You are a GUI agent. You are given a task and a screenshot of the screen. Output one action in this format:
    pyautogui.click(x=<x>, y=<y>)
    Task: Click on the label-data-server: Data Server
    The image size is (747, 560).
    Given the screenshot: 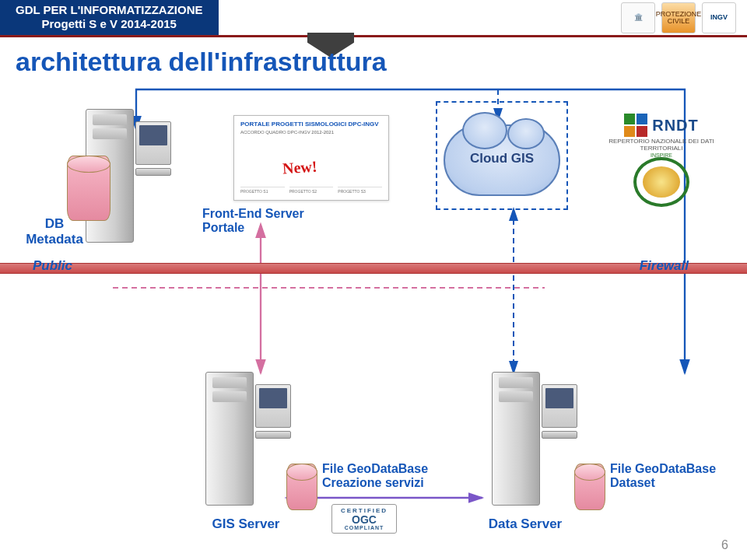 What is the action you would take?
    pyautogui.click(x=525, y=524)
    